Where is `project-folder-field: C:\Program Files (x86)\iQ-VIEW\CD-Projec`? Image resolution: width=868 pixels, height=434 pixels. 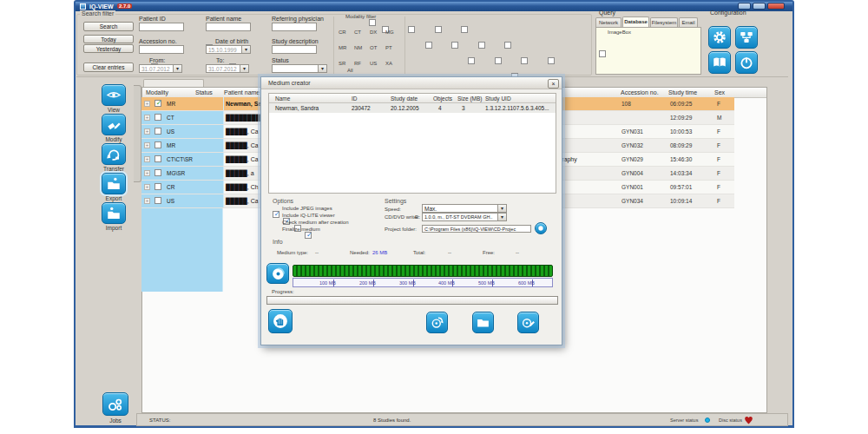 project-folder-field: C:\Program Files (x86)\iQ-VIEW\CD-Projec is located at coordinates (477, 229).